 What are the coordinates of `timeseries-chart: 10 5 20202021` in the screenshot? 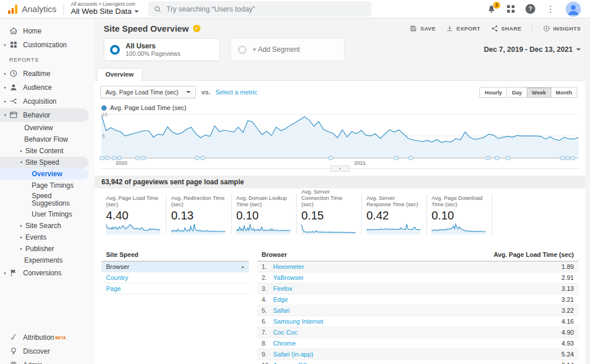 It's located at (340, 145).